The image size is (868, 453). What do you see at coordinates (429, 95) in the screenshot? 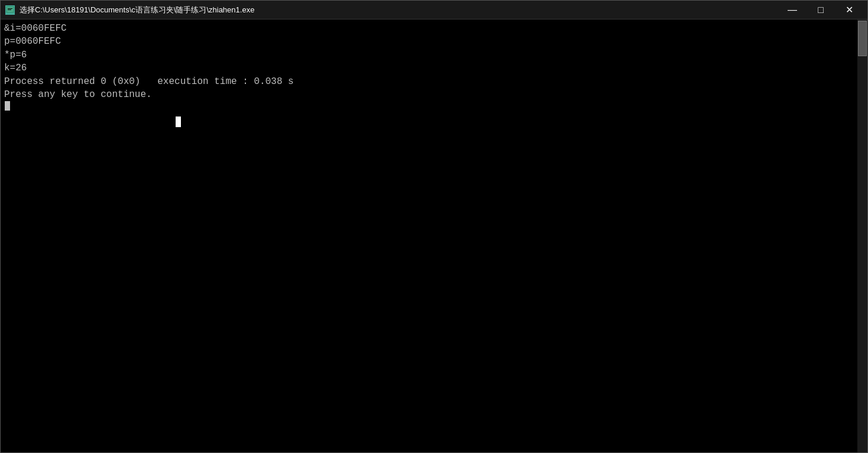
I see `output-line-6: Press any key to continue.` at bounding box center [429, 95].